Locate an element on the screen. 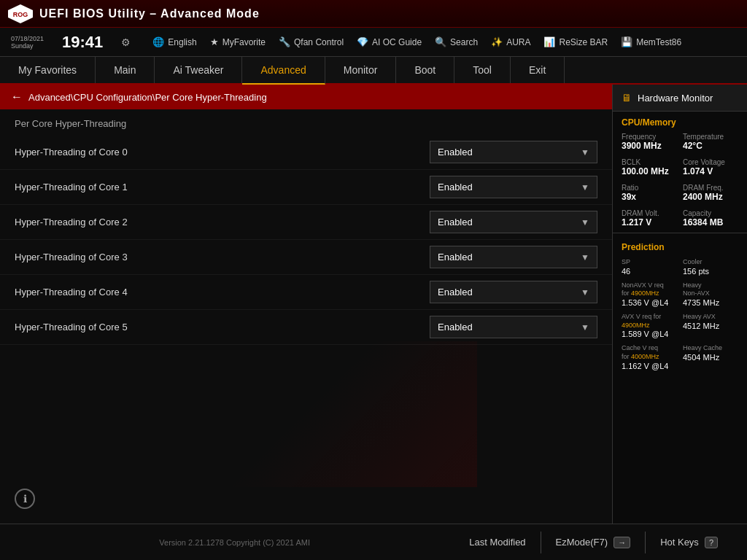 The width and height of the screenshot is (747, 560). prediction-nonavx: NonAVX V reqfor 4900MHz 1.536 V @L4 Heav… is located at coordinates (680, 295).